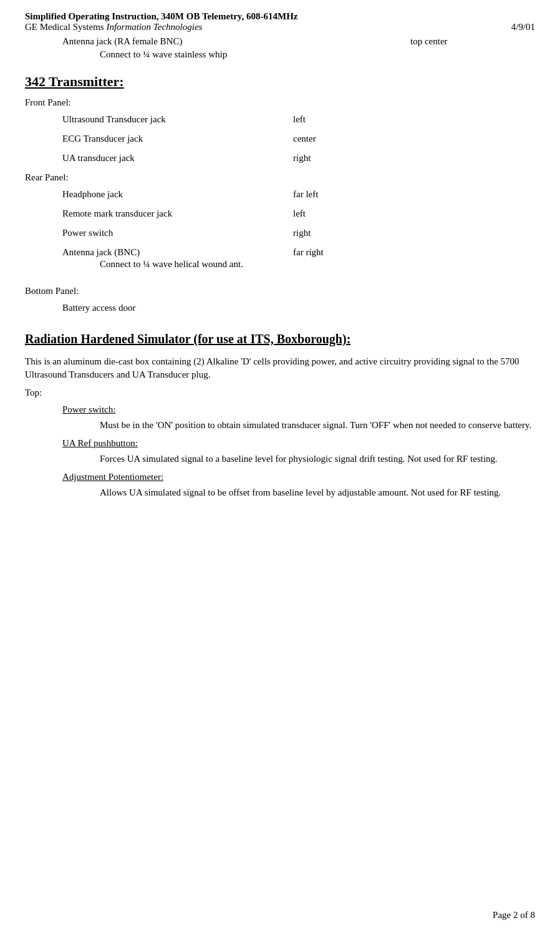  Describe the element at coordinates (280, 418) in the screenshot. I see `power-switch-subsection: Power switch: Must be in the 'ON' positi…` at that location.